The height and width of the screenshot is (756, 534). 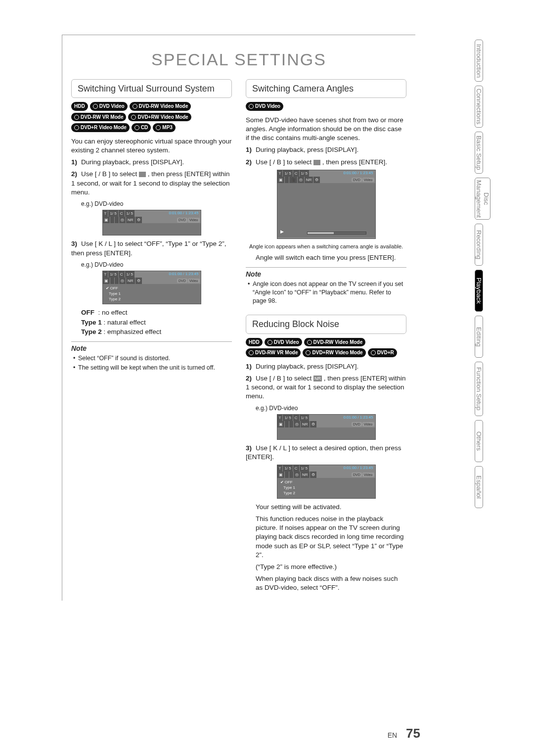 What do you see at coordinates (326, 130) in the screenshot?
I see `intro-text: Some DVD-video have scenes shot from two…` at bounding box center [326, 130].